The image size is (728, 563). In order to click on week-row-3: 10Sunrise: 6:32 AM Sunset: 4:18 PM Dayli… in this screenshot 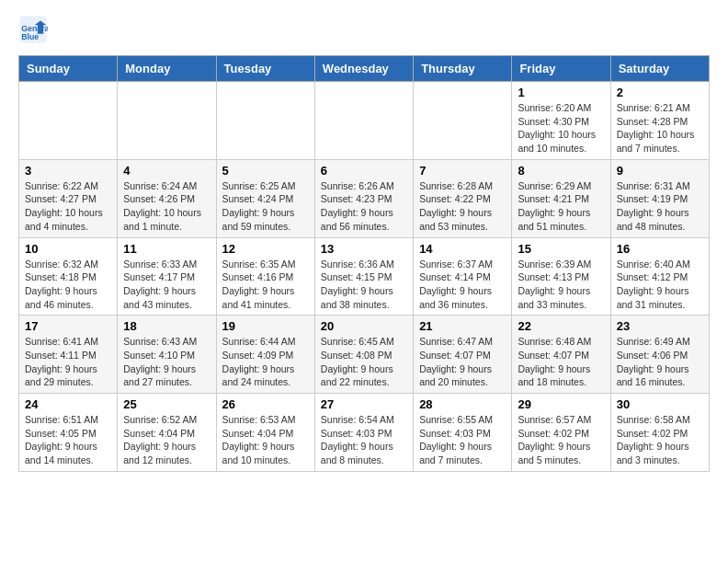, I will do `click(364, 276)`.